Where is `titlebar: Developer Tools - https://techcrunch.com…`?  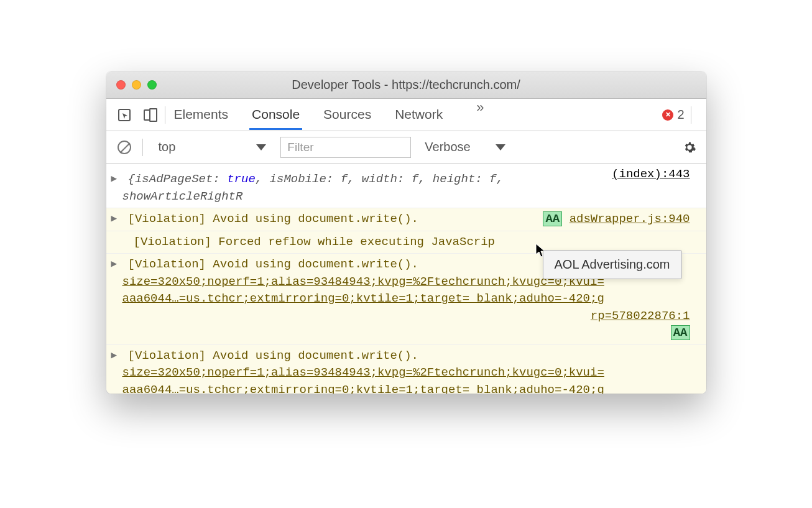 titlebar: Developer Tools - https://techcrunch.com… is located at coordinates (407, 85).